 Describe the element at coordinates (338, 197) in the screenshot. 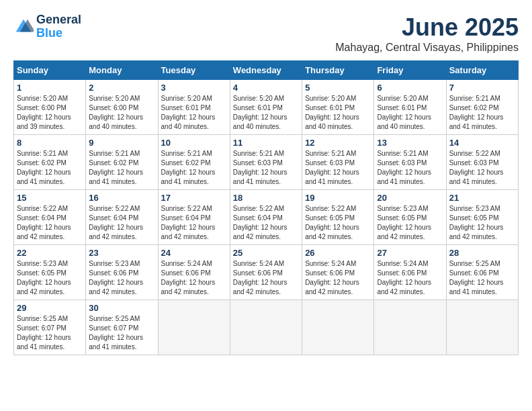

I see `day-number: 19` at that location.